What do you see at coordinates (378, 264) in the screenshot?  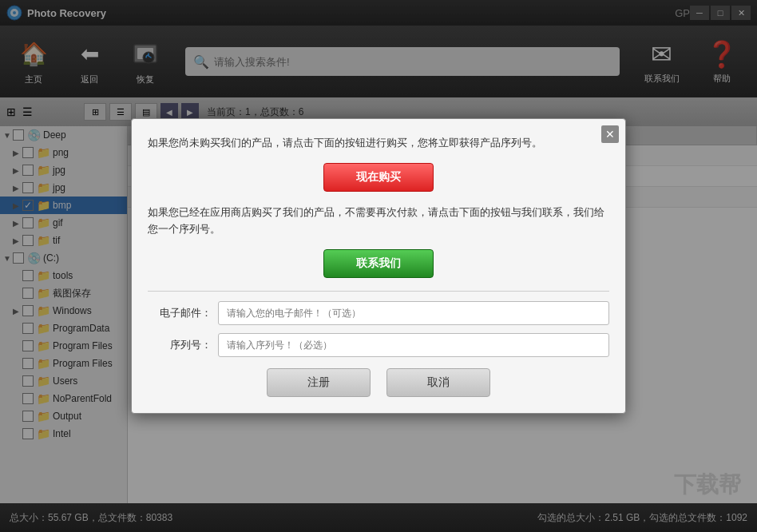 I see `contact-btn-row: 联系我们` at bounding box center [378, 264].